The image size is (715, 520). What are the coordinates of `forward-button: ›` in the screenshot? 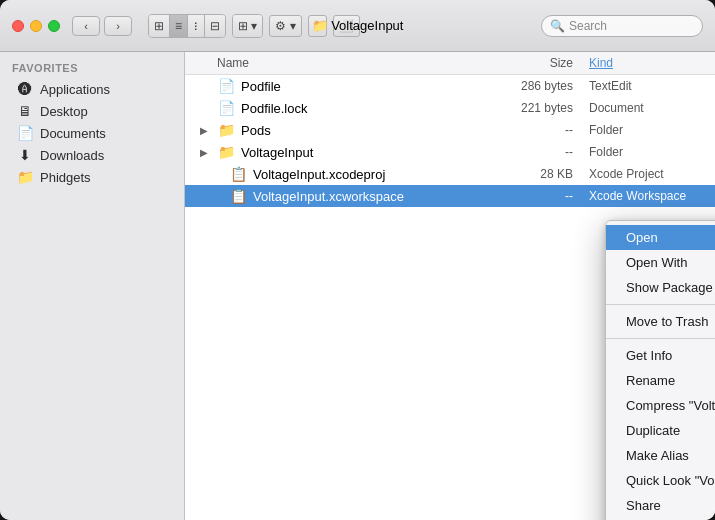 It's located at (118, 26).